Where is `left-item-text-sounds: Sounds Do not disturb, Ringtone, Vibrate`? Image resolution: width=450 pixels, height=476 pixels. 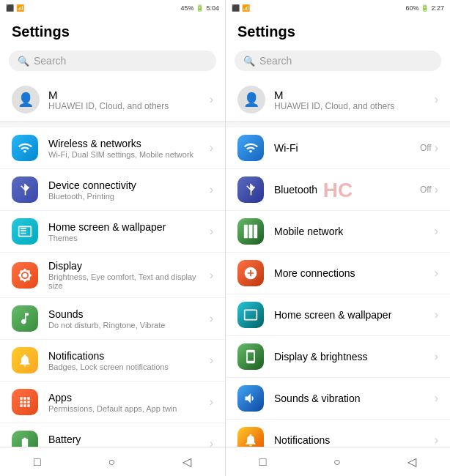
left-item-text-sounds: Sounds Do not disturb, Ringtone, Vibrate is located at coordinates (129, 319).